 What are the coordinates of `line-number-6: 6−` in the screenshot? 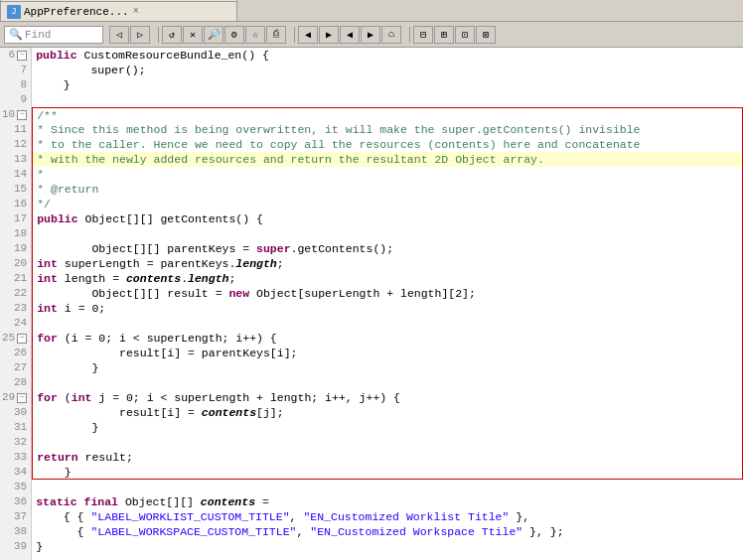 It's located at (16, 56).